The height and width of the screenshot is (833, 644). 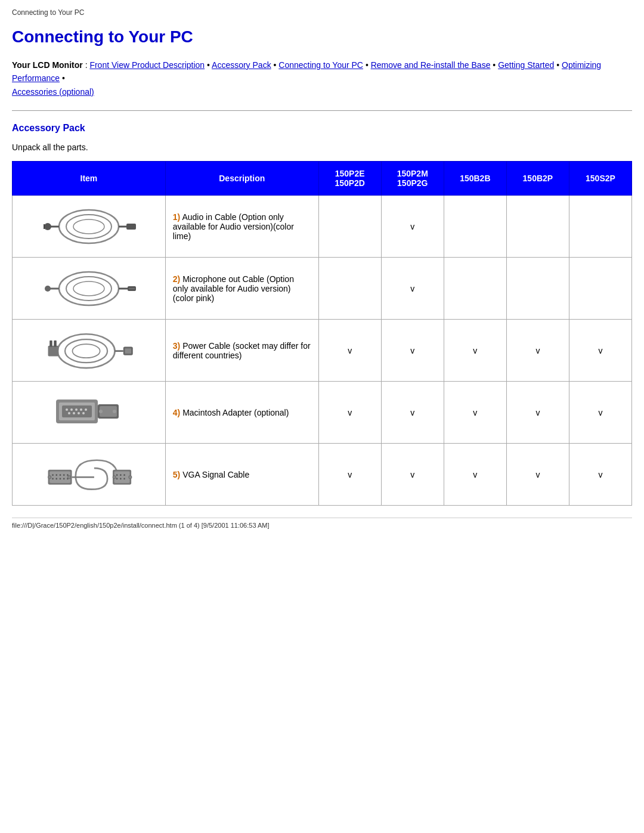 What do you see at coordinates (242, 475) in the screenshot?
I see `desc-vga-cable: 5) VGA Signal Cable` at bounding box center [242, 475].